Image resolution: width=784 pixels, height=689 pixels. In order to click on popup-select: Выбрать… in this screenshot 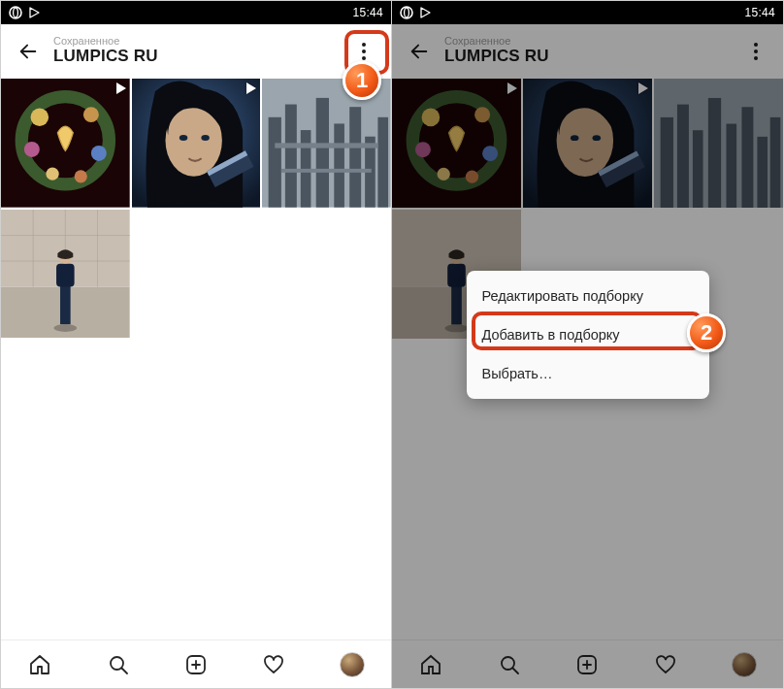, I will do `click(588, 374)`.